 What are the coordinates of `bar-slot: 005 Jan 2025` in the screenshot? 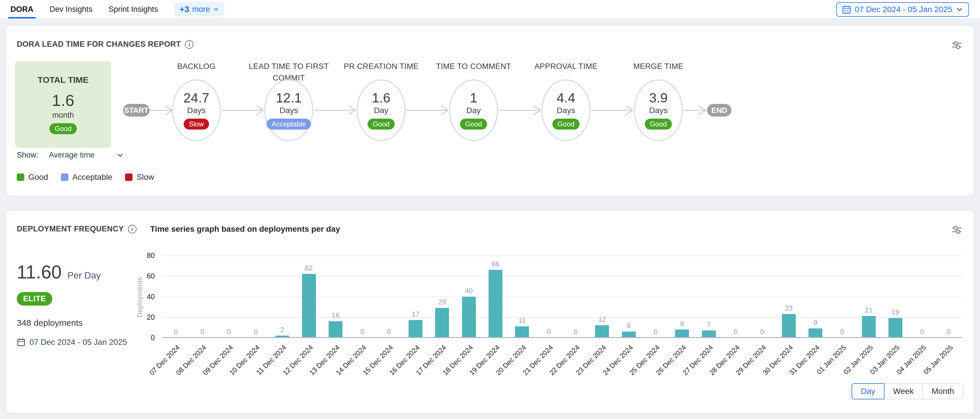 It's located at (949, 297).